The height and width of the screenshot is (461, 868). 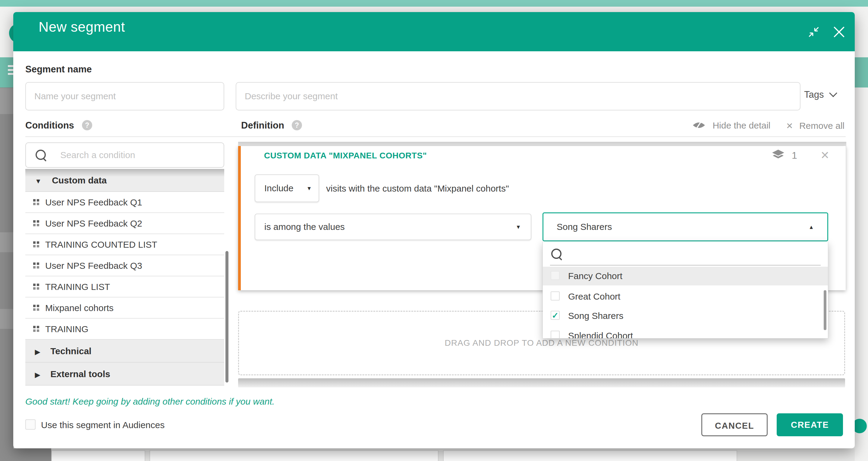 What do you see at coordinates (30, 425) in the screenshot?
I see `audiences-checkbox` at bounding box center [30, 425].